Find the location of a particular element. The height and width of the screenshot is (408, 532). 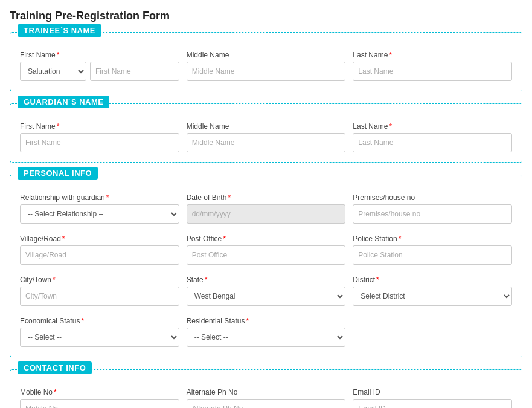

premises-group: Premises/house no is located at coordinates (432, 209).